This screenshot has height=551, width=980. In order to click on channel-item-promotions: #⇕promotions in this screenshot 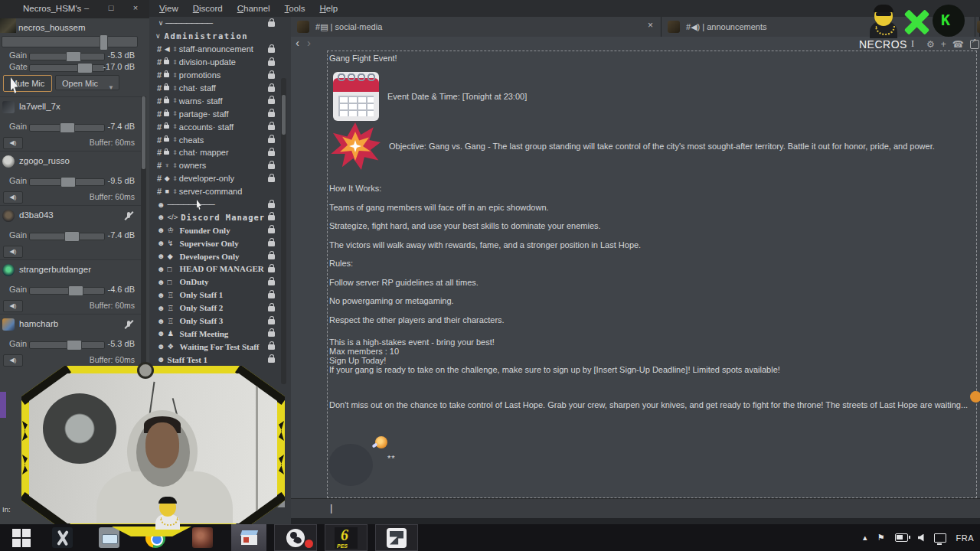, I will do `click(220, 75)`.